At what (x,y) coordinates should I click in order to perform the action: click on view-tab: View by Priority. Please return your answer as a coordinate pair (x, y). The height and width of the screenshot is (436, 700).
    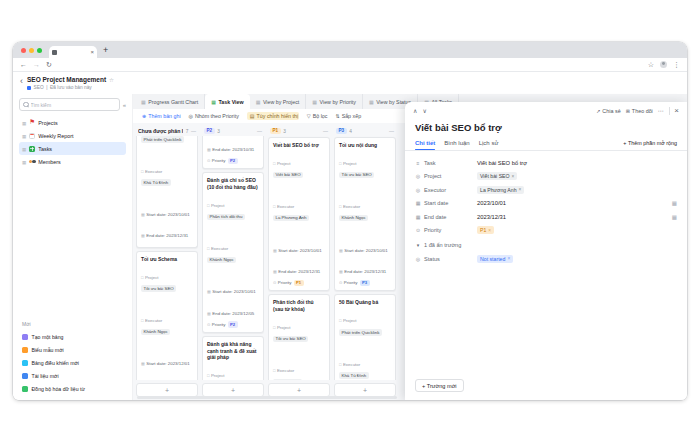
    Looking at the image, I should click on (334, 102).